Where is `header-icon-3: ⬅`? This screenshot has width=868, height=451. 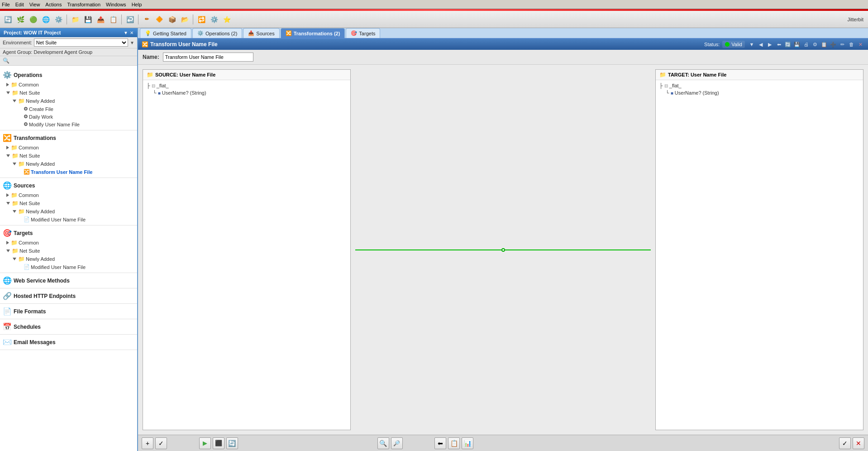 header-icon-3: ⬅ is located at coordinates (779, 44).